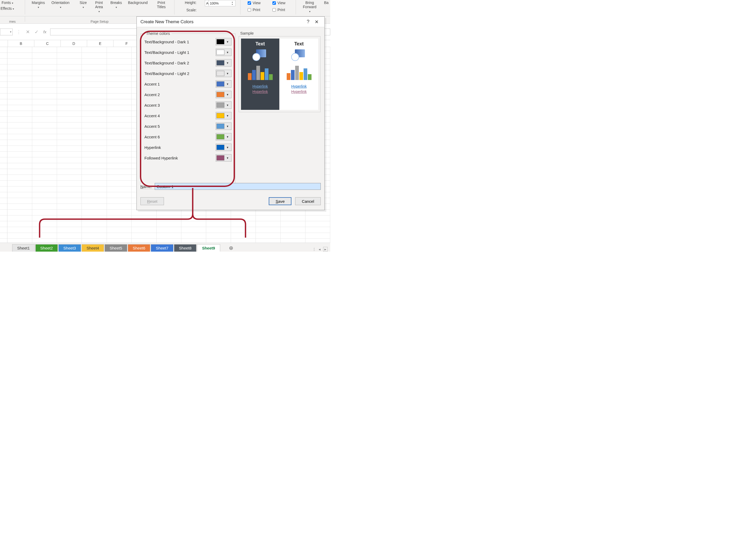 This screenshot has width=736, height=560. I want to click on orientation-button: Orientation▾, so click(61, 5).